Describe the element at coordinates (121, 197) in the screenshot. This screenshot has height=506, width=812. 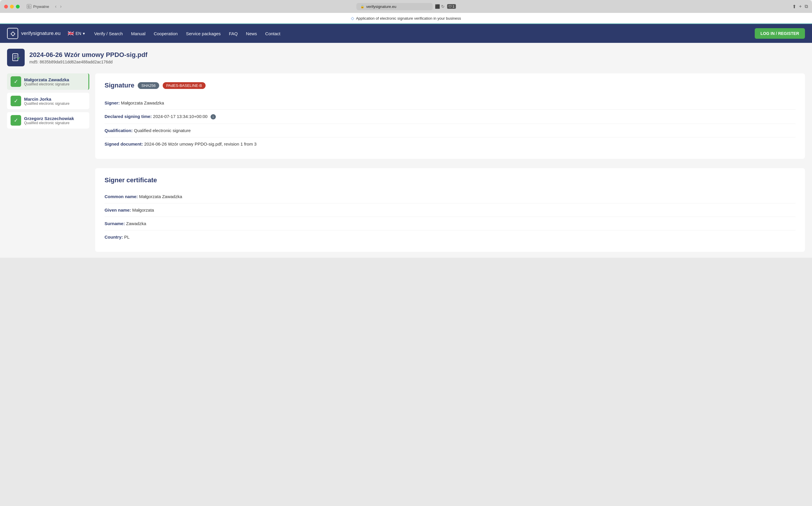
I see `common-name-label: Common name:` at that location.